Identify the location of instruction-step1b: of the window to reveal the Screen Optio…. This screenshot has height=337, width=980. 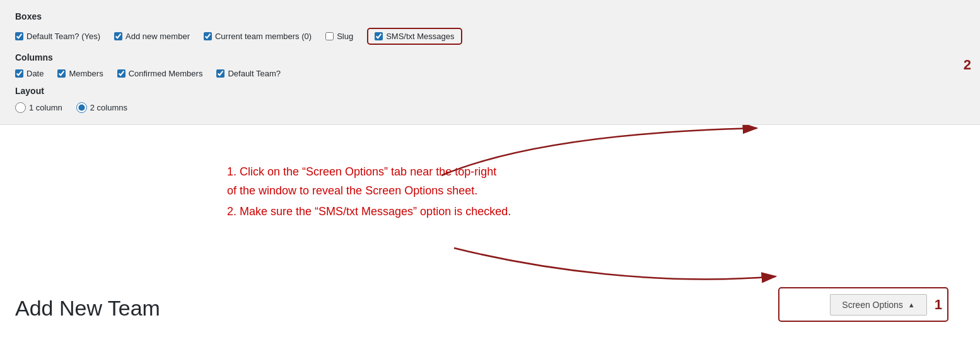
(369, 191).